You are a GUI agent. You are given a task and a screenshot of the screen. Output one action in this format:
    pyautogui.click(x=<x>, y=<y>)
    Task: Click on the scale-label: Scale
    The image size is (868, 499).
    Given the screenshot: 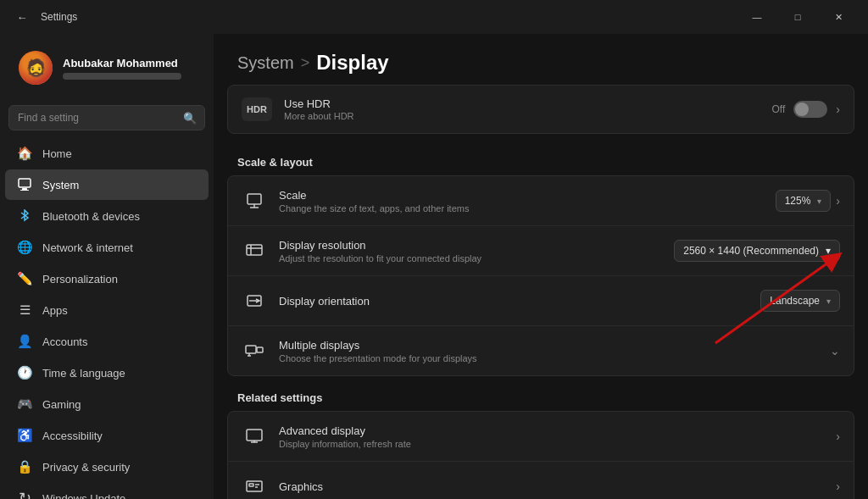 What is the action you would take?
    pyautogui.click(x=521, y=195)
    